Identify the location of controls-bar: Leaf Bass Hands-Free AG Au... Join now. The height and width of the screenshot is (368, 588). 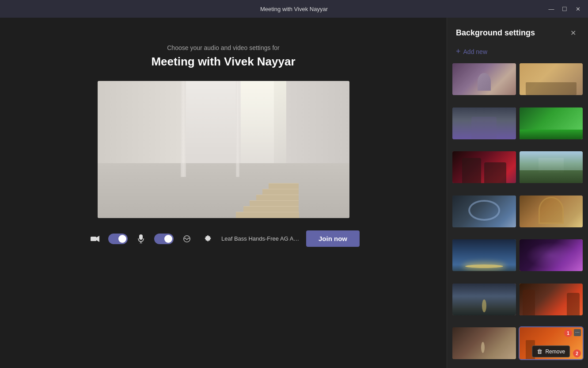
(224, 239).